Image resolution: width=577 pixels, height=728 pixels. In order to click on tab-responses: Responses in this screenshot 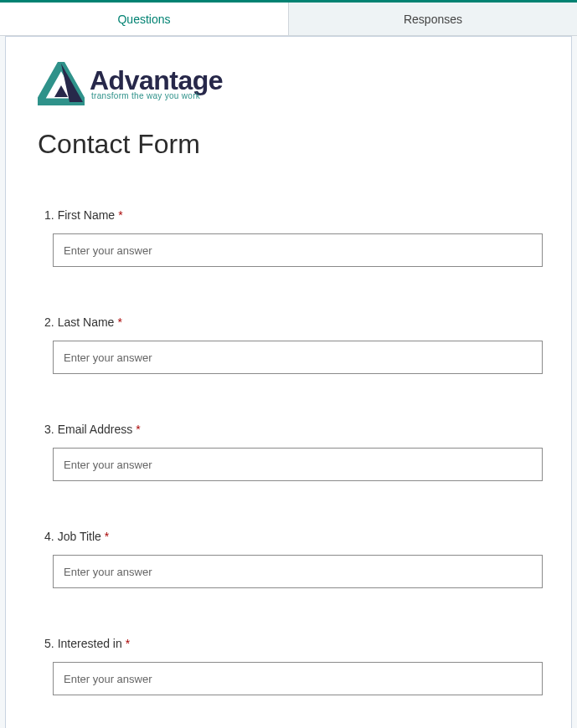, I will do `click(433, 18)`.